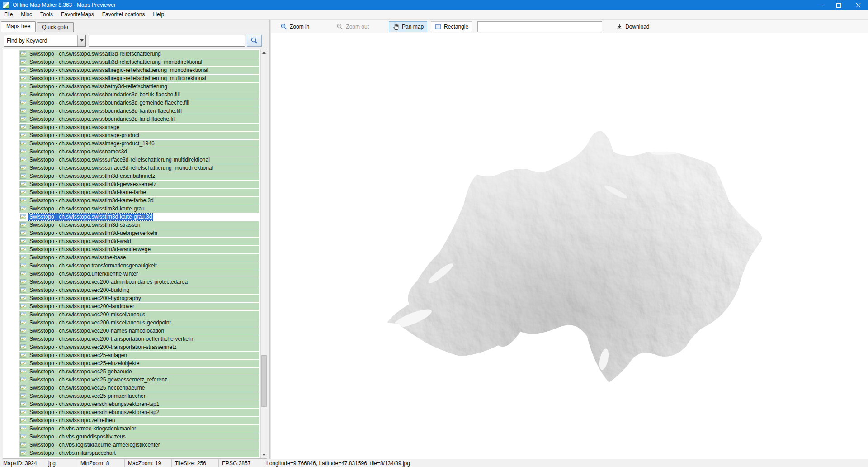 This screenshot has width=868, height=467. Describe the element at coordinates (139, 266) in the screenshot. I see `tree-item: Swisstopo - ch.swisstopo.transformations…` at that location.